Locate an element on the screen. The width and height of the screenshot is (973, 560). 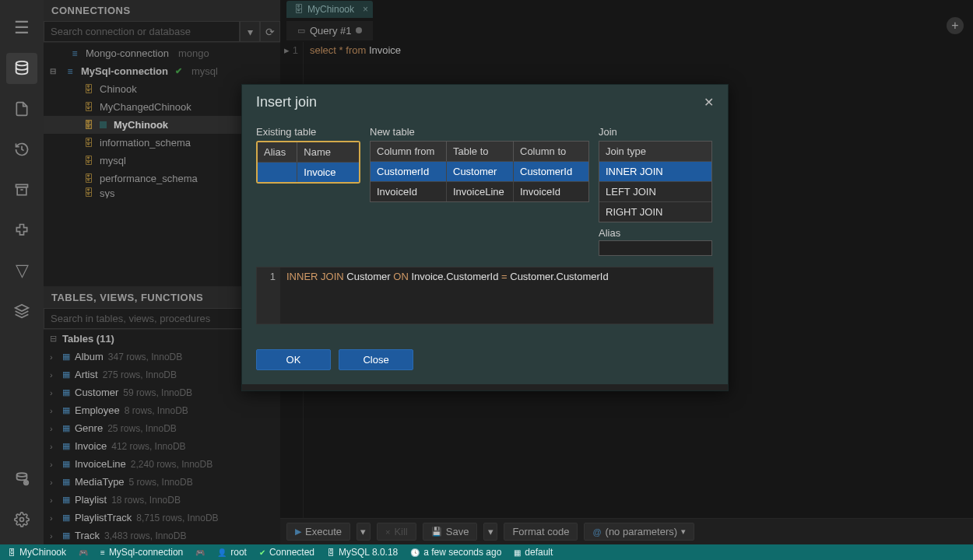
context-tab: 🗄MyChinook× is located at coordinates (330, 9).